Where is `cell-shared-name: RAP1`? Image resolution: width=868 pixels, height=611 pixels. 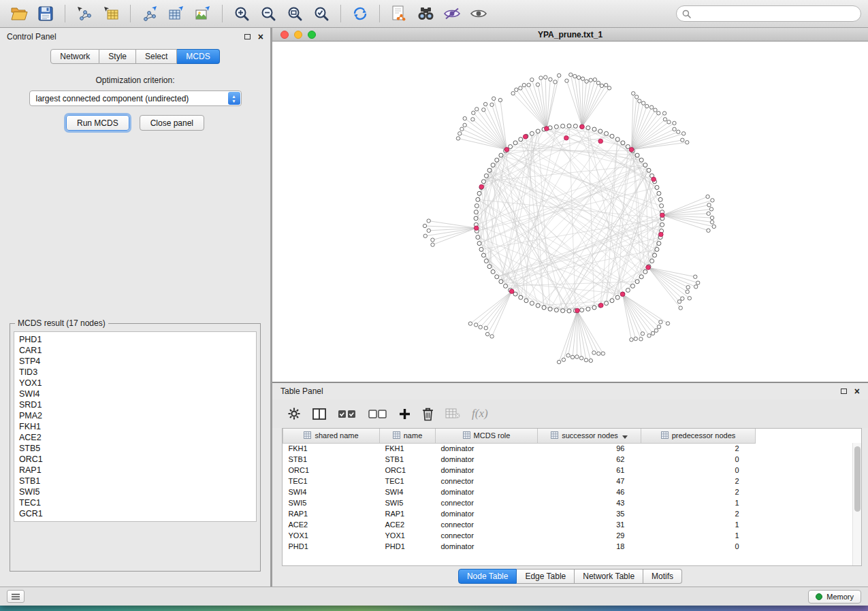 cell-shared-name: RAP1 is located at coordinates (332, 514).